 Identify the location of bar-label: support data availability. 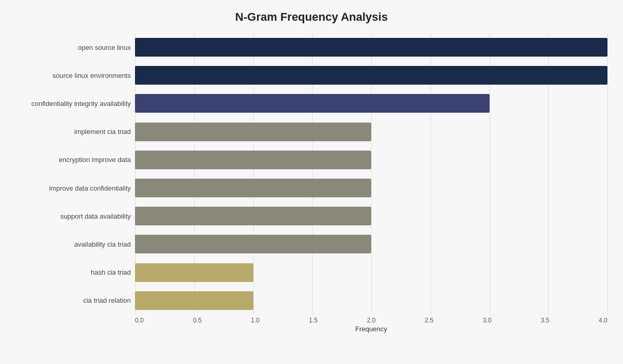
(74, 216).